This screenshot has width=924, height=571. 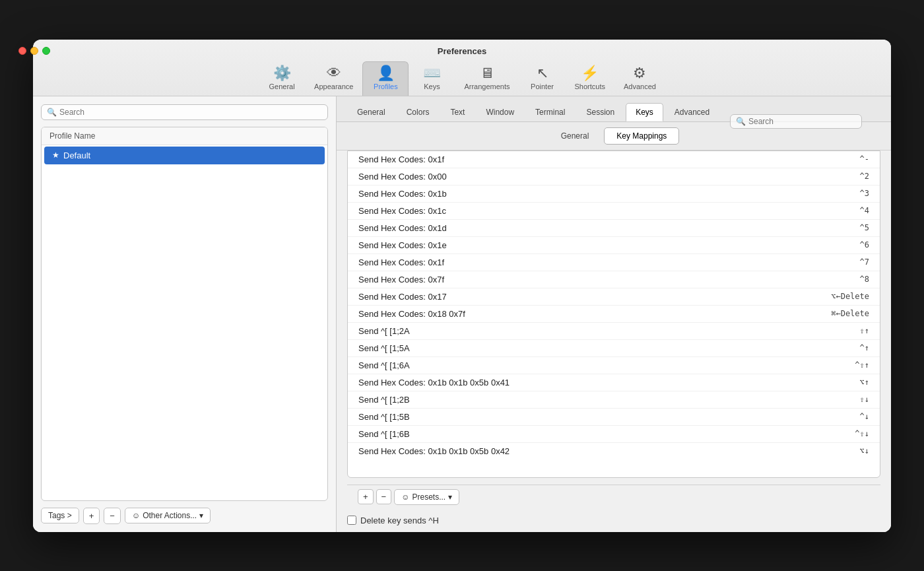 I want to click on main-toolbar: ⚙️ General 👁 Appearance 👤 Profiles ⌨️ Ke…, so click(x=462, y=79).